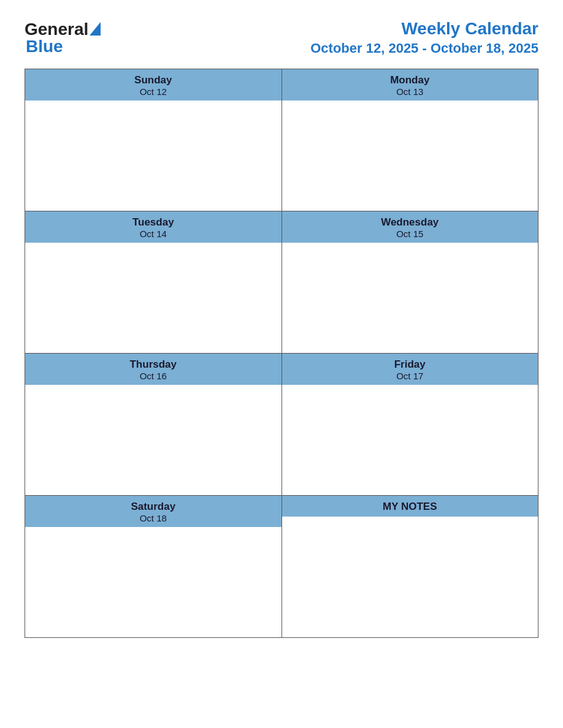  I want to click on logo: General Blue, so click(63, 38).